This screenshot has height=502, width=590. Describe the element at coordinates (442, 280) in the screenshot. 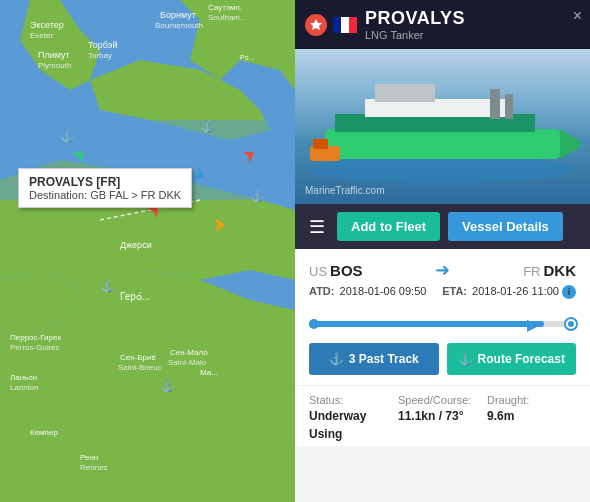

I see `route-info: USBOS ➜ FRDKK ATD: 2018-01-06 09:50 ETA:…` at that location.